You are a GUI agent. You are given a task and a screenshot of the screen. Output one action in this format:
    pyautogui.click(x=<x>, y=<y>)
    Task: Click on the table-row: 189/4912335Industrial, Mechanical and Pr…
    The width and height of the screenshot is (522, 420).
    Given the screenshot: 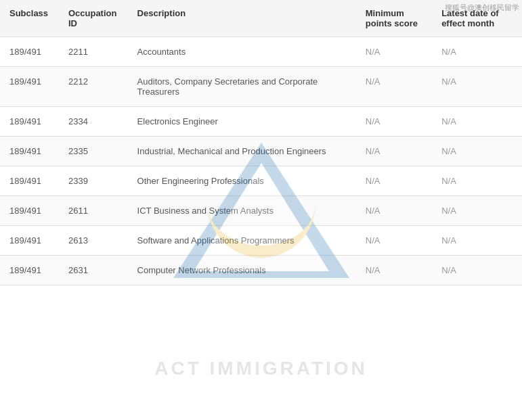 What is the action you would take?
    pyautogui.click(x=261, y=151)
    